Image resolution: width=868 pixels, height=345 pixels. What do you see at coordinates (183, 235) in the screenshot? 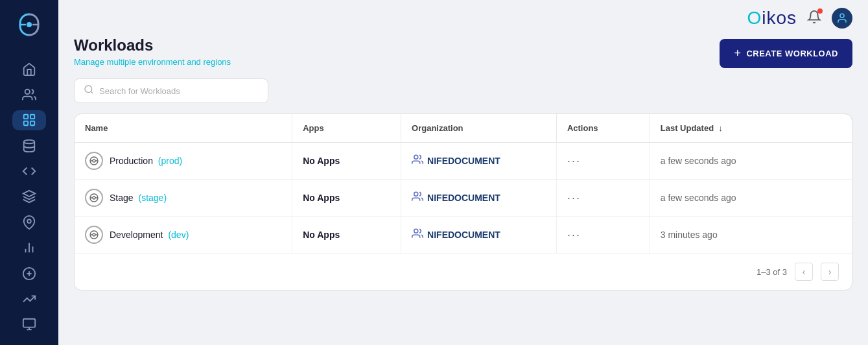
I see `workload-name-cell: Development (dev)` at bounding box center [183, 235].